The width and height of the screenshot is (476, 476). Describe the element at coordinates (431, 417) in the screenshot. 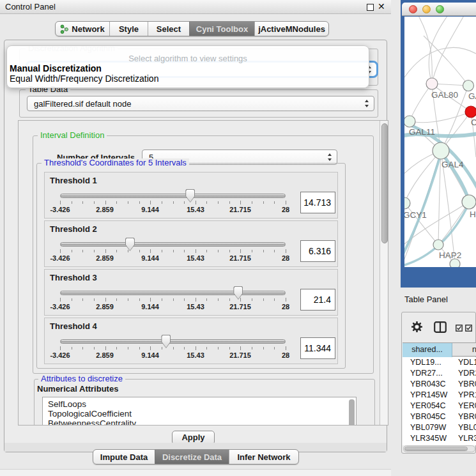

I see `cell: YBR045C` at that location.